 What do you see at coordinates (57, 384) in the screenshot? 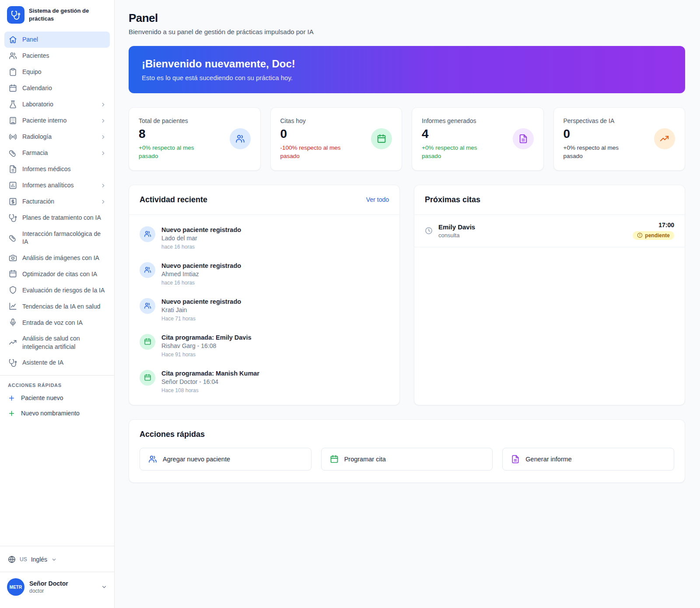
I see `quick-actions-section-title: ACCIONES RÁPIDAS` at bounding box center [57, 384].